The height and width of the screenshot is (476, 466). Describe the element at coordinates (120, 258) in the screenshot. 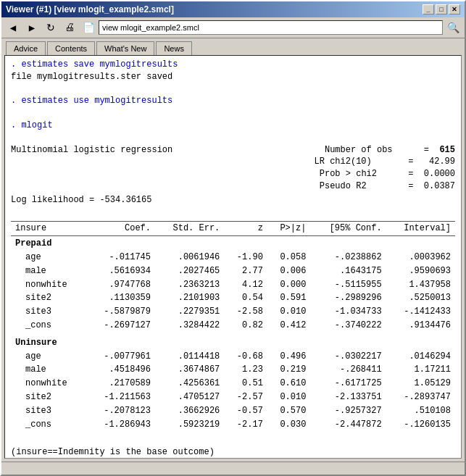

I see `cell-prepaid-age-coef: -.011745` at that location.